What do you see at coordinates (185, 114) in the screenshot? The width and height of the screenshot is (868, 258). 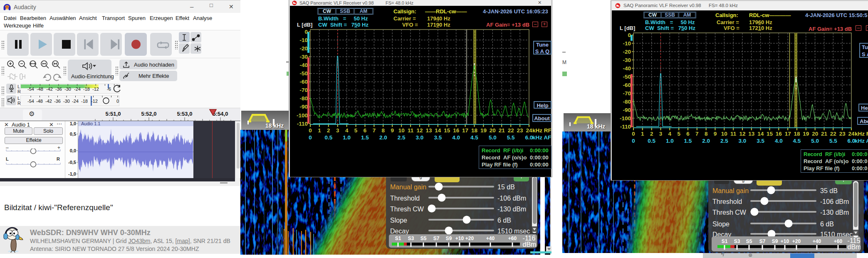 I see `svg-text: 5:53,0` at bounding box center [185, 114].